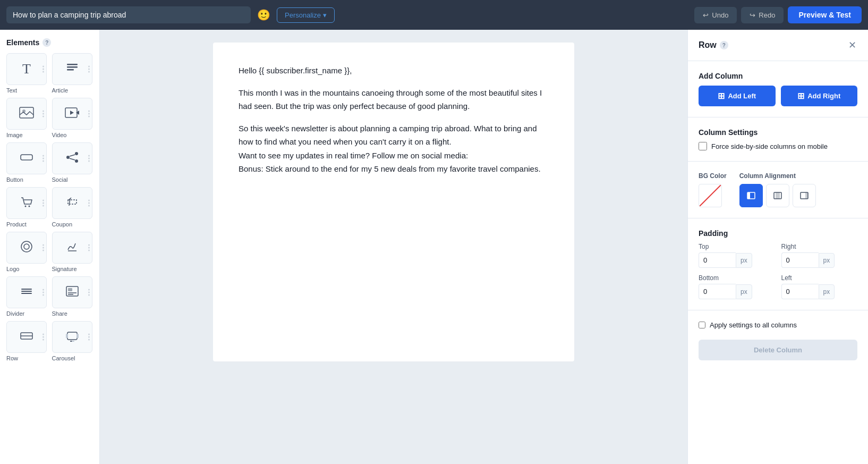  What do you see at coordinates (27, 135) in the screenshot?
I see `element-label-image: Image` at bounding box center [27, 135].